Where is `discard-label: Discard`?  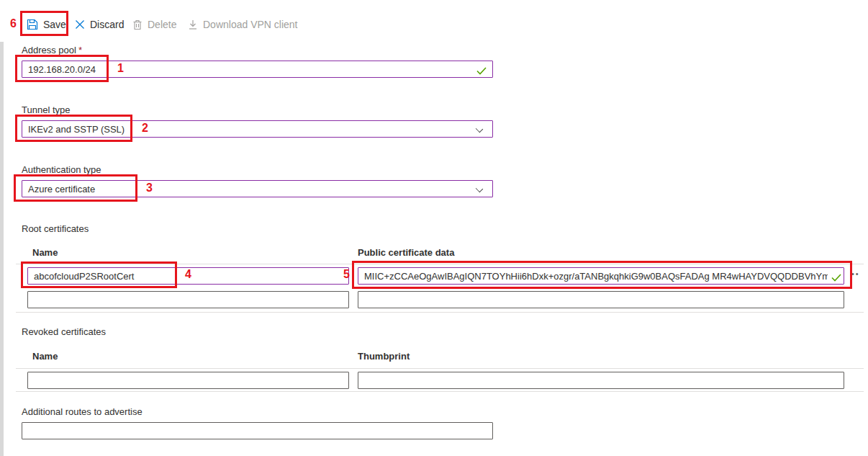 discard-label: Discard is located at coordinates (107, 24).